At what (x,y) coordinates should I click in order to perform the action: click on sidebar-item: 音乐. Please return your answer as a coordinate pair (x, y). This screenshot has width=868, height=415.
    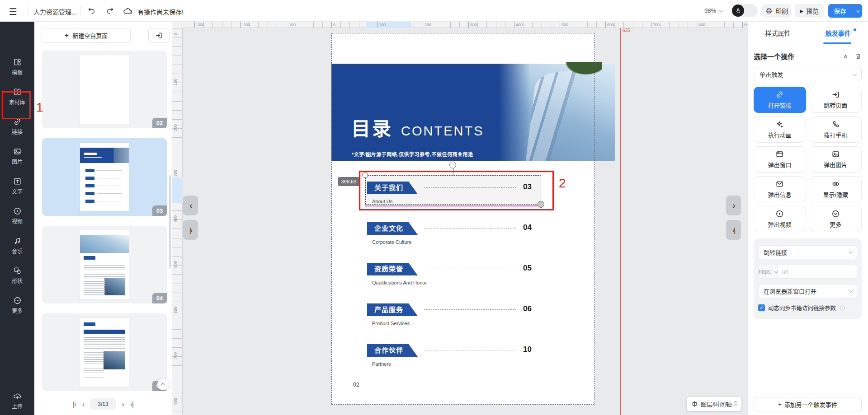
    Looking at the image, I should click on (17, 248).